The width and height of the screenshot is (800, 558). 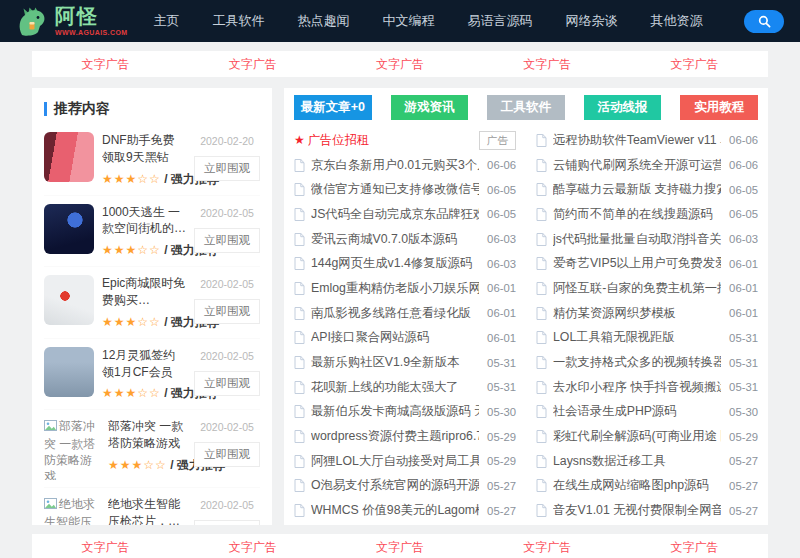 I want to click on item-thumbnail: 1000天逃生 一款空间街机的太空模拟经营游戏, so click(x=69, y=229).